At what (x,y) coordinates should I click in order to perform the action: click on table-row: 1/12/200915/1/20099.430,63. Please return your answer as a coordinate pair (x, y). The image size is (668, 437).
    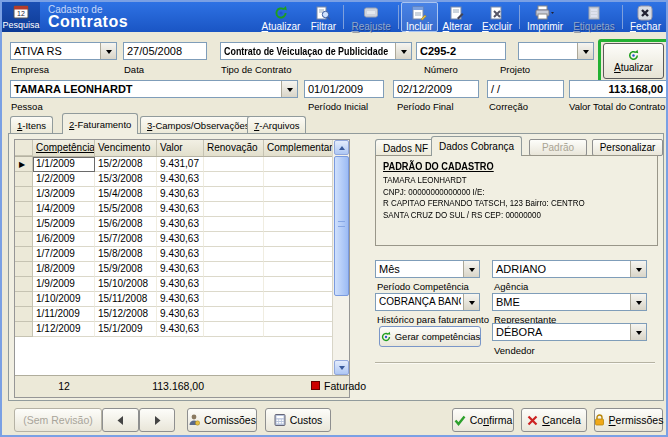
    Looking at the image, I should click on (174, 330).